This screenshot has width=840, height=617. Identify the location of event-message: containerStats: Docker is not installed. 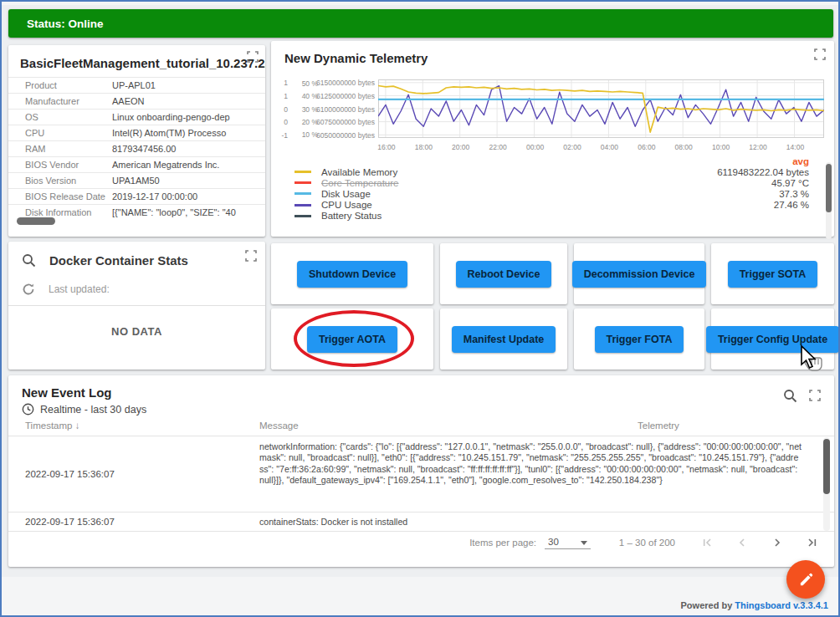
(530, 522).